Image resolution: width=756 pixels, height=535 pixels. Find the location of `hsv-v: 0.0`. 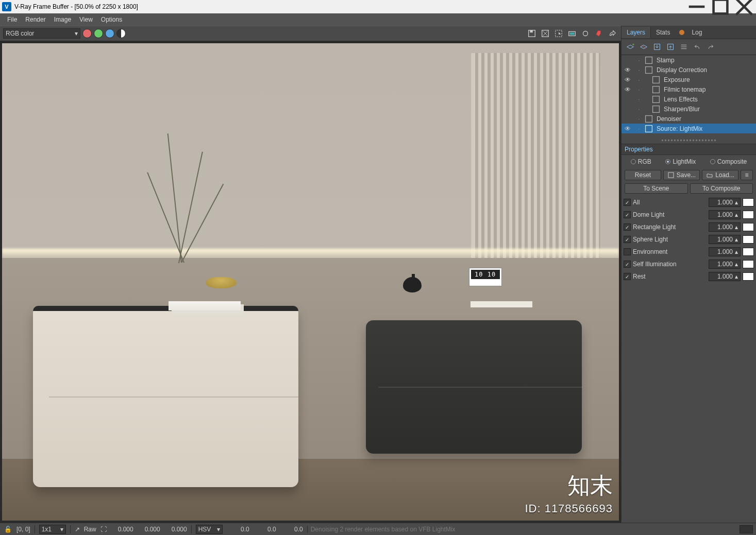

hsv-v: 0.0 is located at coordinates (292, 529).